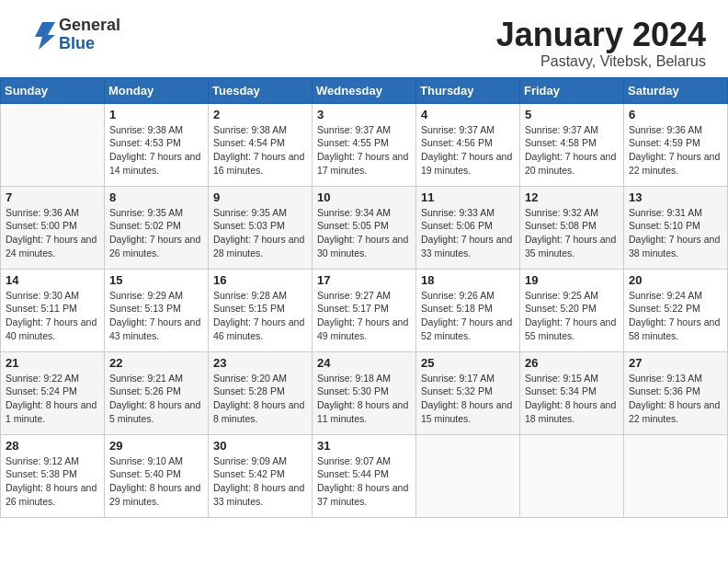  Describe the element at coordinates (364, 144) in the screenshot. I see `calendar-cell: 3Sunrise: 9:37 AMSunset: 4:55 PMDaylight…` at that location.